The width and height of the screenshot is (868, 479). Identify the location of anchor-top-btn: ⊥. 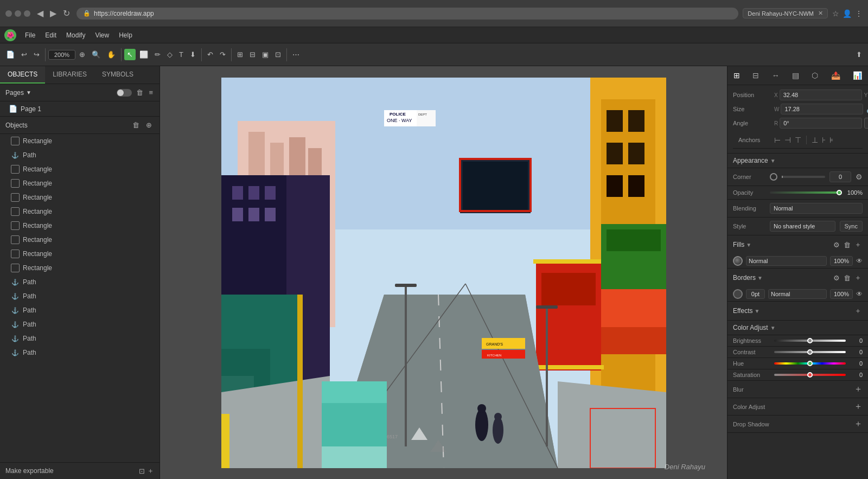
(815, 140).